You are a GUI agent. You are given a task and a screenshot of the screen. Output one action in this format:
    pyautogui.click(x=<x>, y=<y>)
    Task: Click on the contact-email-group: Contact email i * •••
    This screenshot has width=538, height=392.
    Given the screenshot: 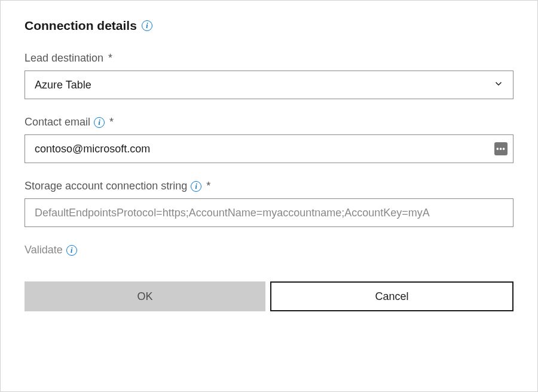 What is the action you would take?
    pyautogui.click(x=269, y=140)
    